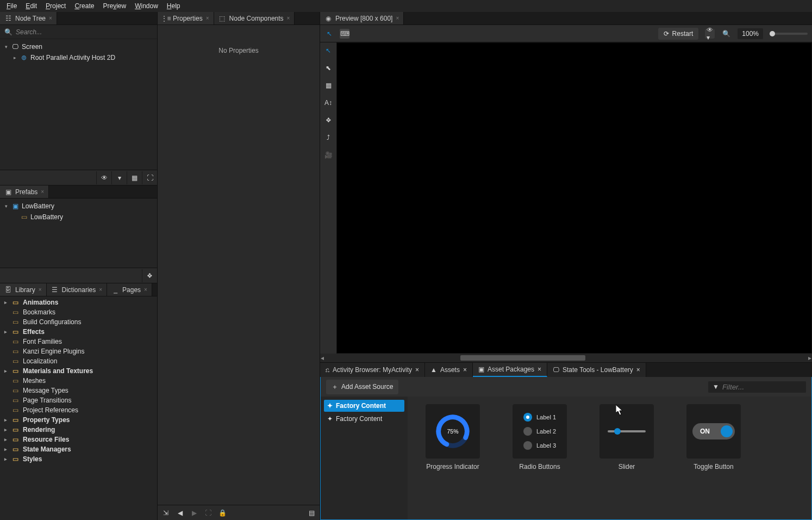 The width and height of the screenshot is (812, 520). I want to click on cursor-icon: ⬉, so click(328, 68).